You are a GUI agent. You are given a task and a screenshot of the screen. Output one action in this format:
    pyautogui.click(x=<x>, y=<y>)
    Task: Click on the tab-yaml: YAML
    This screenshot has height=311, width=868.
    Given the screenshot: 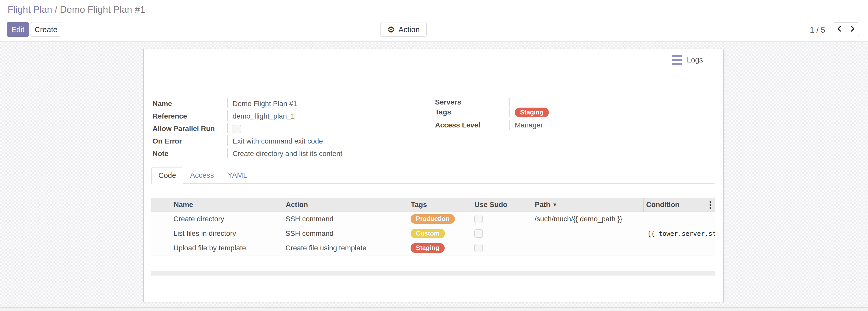 What is the action you would take?
    pyautogui.click(x=237, y=175)
    